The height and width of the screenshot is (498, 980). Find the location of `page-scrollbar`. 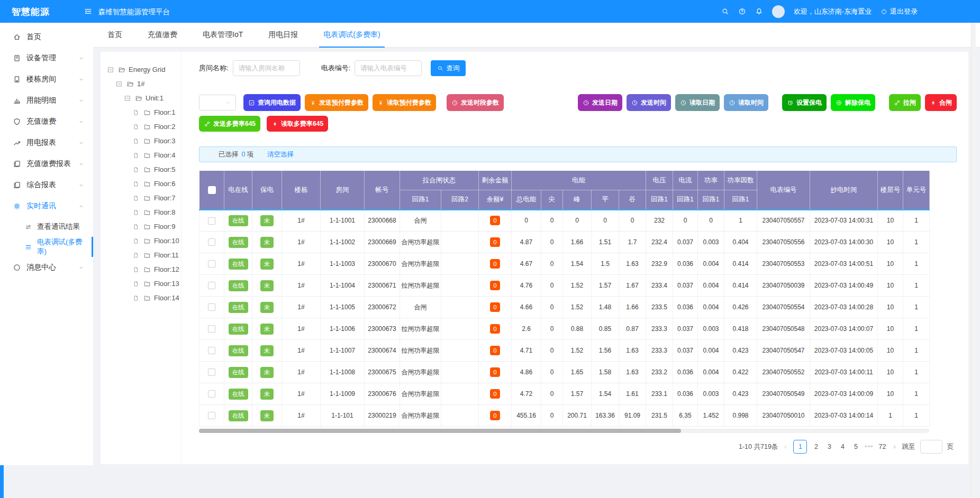

page-scrollbar is located at coordinates (974, 260).